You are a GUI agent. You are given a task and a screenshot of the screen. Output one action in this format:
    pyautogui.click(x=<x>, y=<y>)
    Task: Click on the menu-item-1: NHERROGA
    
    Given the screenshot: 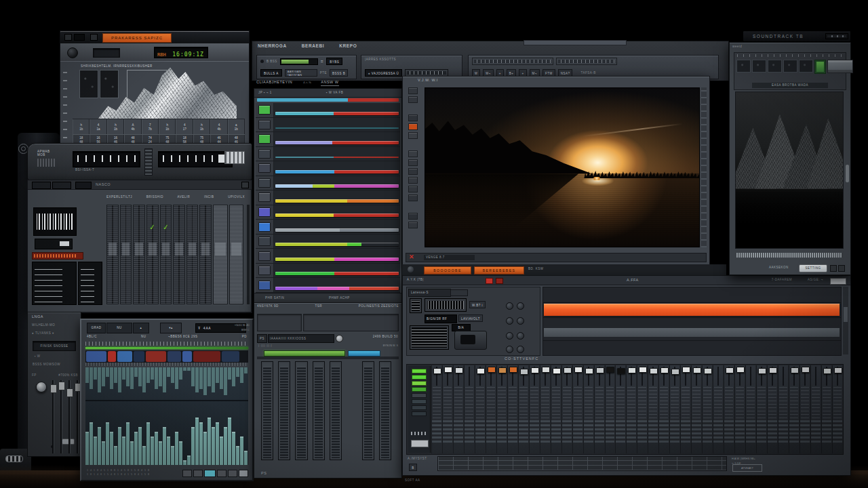 What is the action you would take?
    pyautogui.click(x=273, y=46)
    